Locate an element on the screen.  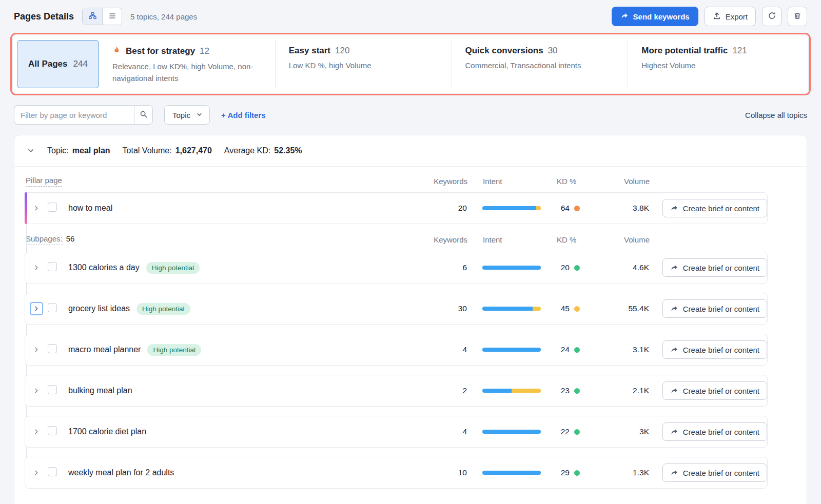
list-icon is located at coordinates (112, 16).